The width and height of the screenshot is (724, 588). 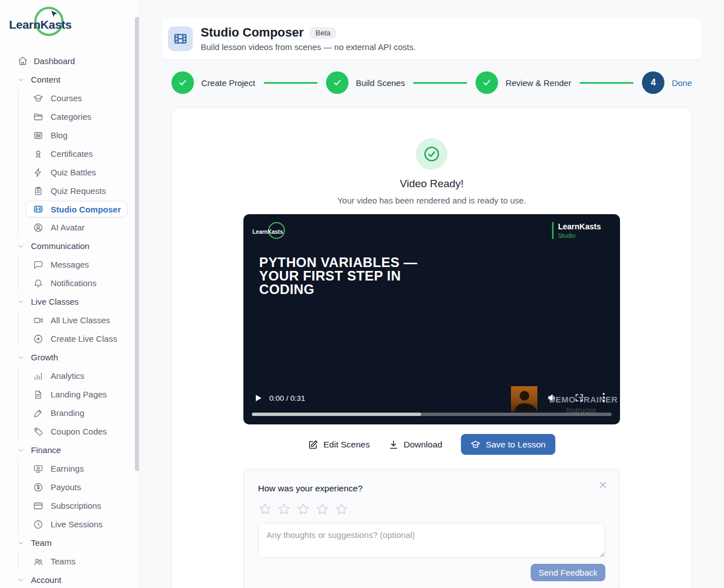 I want to click on step-number-circle: 4, so click(x=653, y=83).